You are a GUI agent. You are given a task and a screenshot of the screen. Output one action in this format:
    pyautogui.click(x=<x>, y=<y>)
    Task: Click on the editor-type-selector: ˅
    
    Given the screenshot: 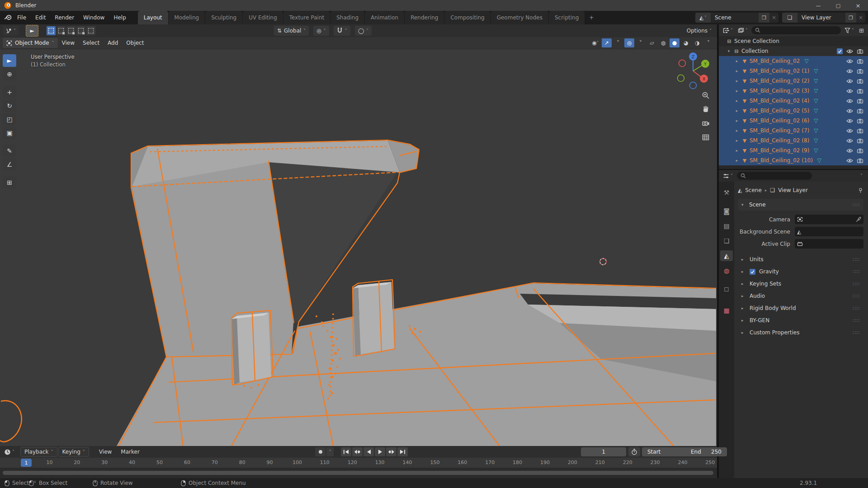 What is the action you would take?
    pyautogui.click(x=11, y=31)
    